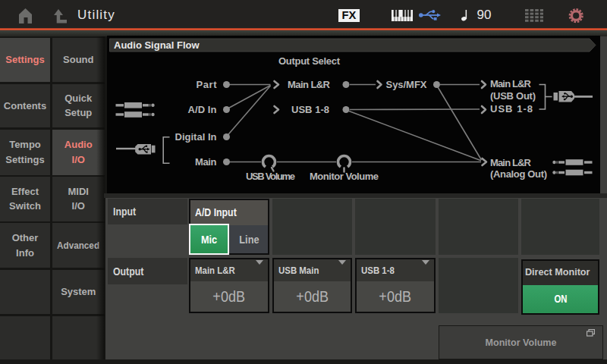 The height and width of the screenshot is (364, 607). I want to click on svg-text: Main, so click(206, 162).